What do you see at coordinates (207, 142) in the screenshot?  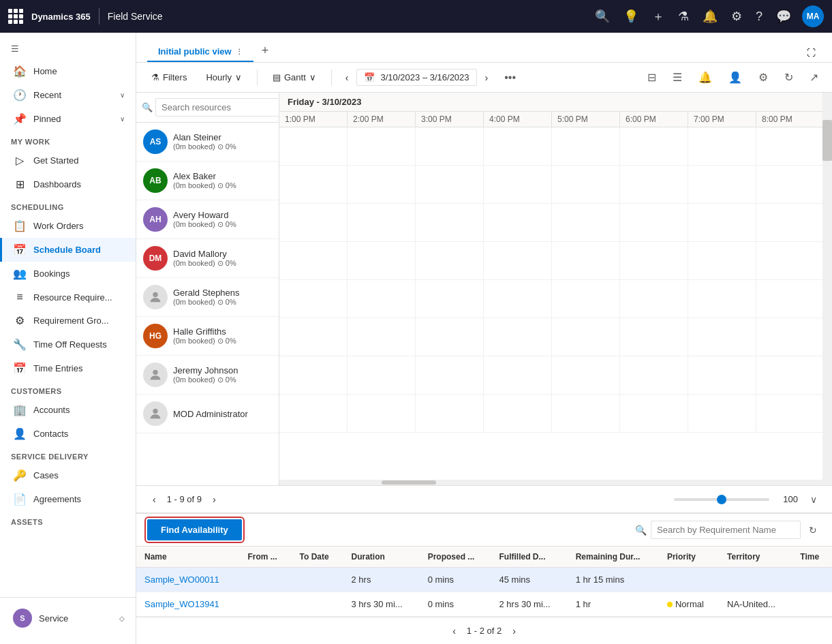 I see `resource-item: AS Alan Steiner (0m booked) ⊙ 0%` at bounding box center [207, 142].